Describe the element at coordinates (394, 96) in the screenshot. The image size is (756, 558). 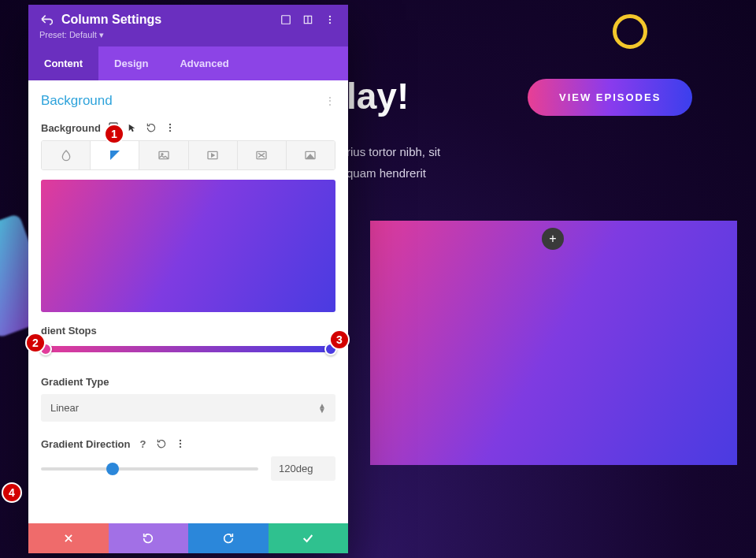
I see `hero-title: lay!` at that location.